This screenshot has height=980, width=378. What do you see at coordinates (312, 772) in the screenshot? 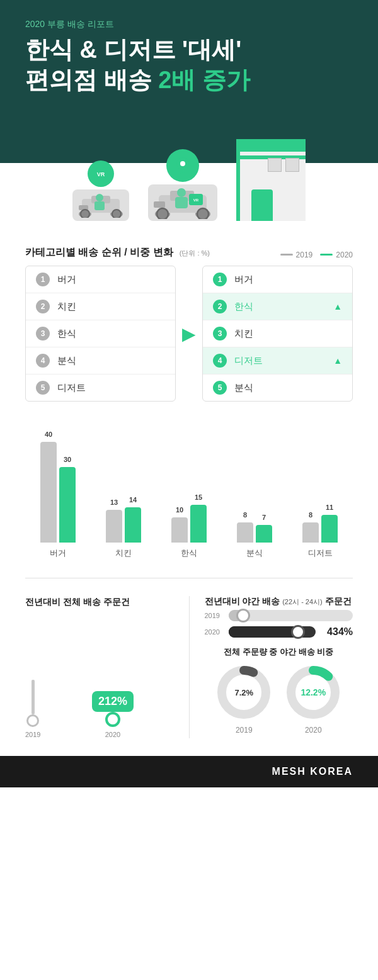
I see `footer-logo: MESH KOREA` at bounding box center [312, 772].